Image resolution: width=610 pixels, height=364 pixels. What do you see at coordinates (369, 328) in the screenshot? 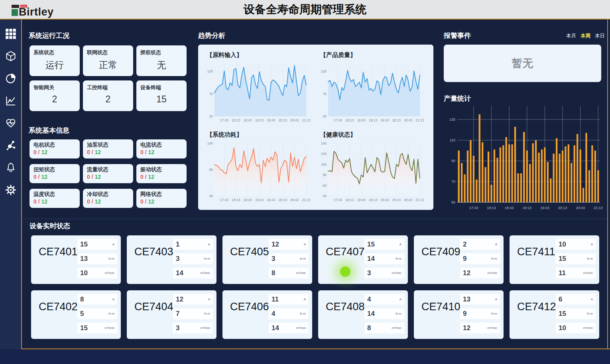
I see `device-value: 8` at bounding box center [369, 328].